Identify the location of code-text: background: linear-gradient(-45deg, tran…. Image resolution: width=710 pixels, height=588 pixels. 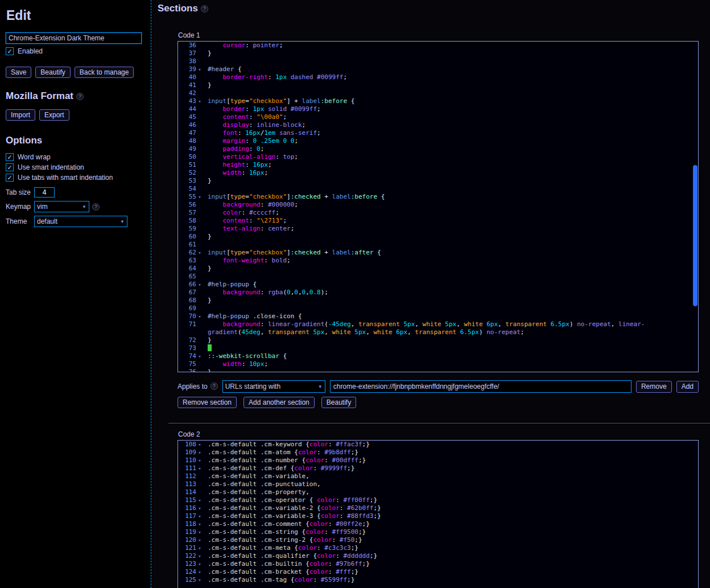
(451, 328).